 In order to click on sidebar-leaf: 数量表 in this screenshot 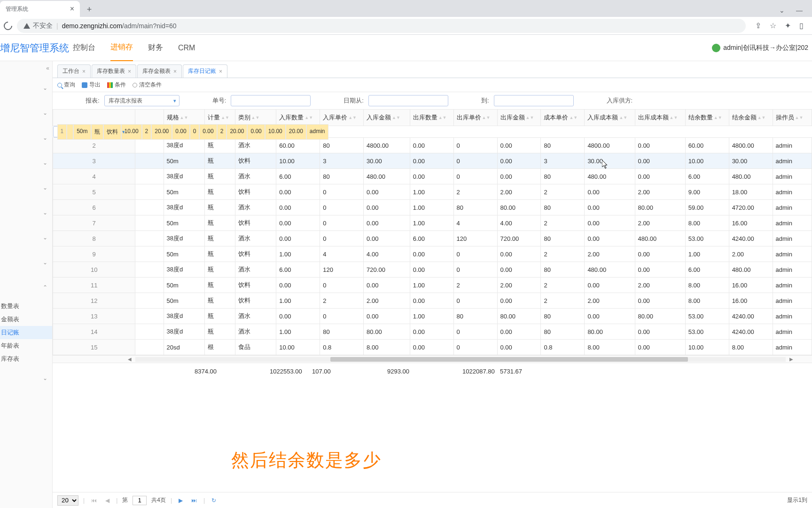, I will do `click(26, 306)`.